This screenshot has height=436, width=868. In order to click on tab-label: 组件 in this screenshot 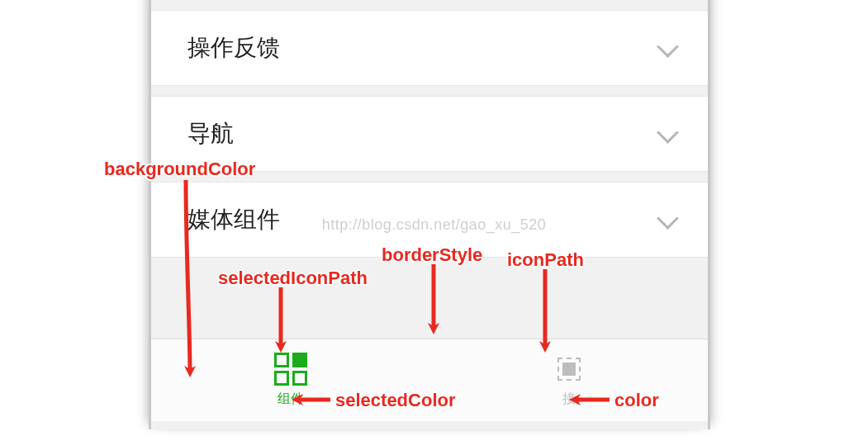, I will do `click(291, 400)`.